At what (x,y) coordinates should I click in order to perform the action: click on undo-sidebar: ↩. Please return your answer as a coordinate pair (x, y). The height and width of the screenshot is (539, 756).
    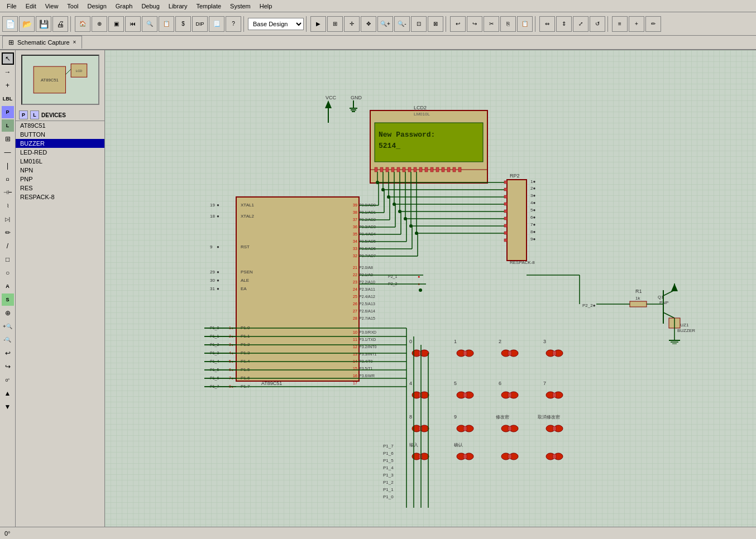
    Looking at the image, I should click on (8, 353).